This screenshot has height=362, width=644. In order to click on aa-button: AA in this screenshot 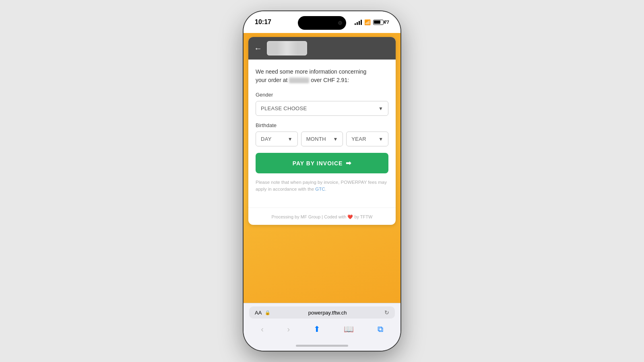, I will do `click(258, 313)`.